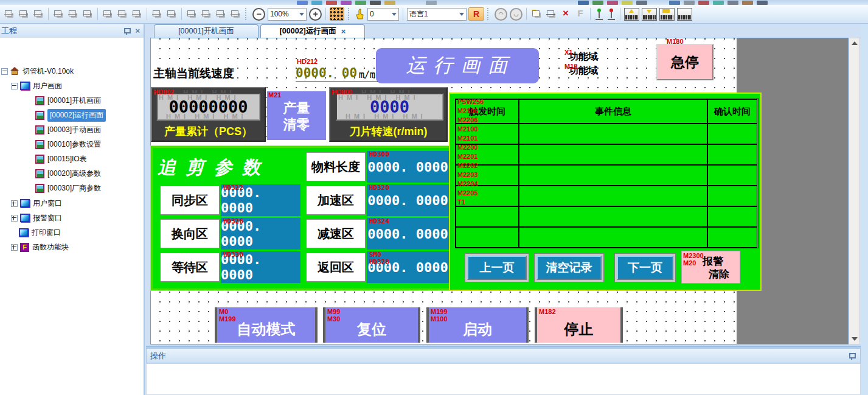  Describe the element at coordinates (685, 62) in the screenshot. I see `estop-button: 急停` at that location.